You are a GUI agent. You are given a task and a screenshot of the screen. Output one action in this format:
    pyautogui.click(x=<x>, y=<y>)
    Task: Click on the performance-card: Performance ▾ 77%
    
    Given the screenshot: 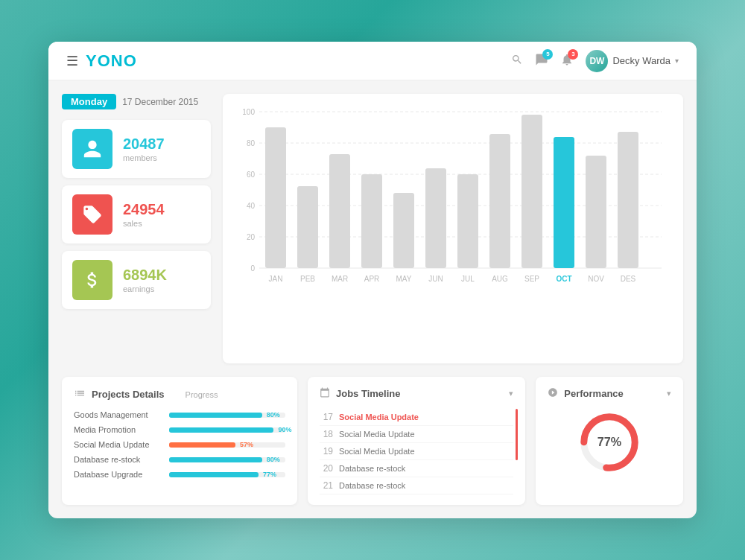 What is the action you would take?
    pyautogui.click(x=609, y=441)
    